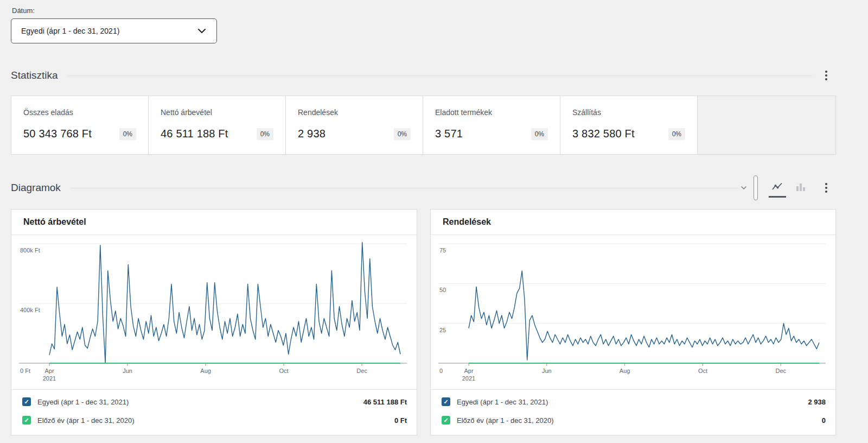 The height and width of the screenshot is (443, 868). Describe the element at coordinates (424, 11) in the screenshot. I see `date-filter-label: Dátum:` at that location.